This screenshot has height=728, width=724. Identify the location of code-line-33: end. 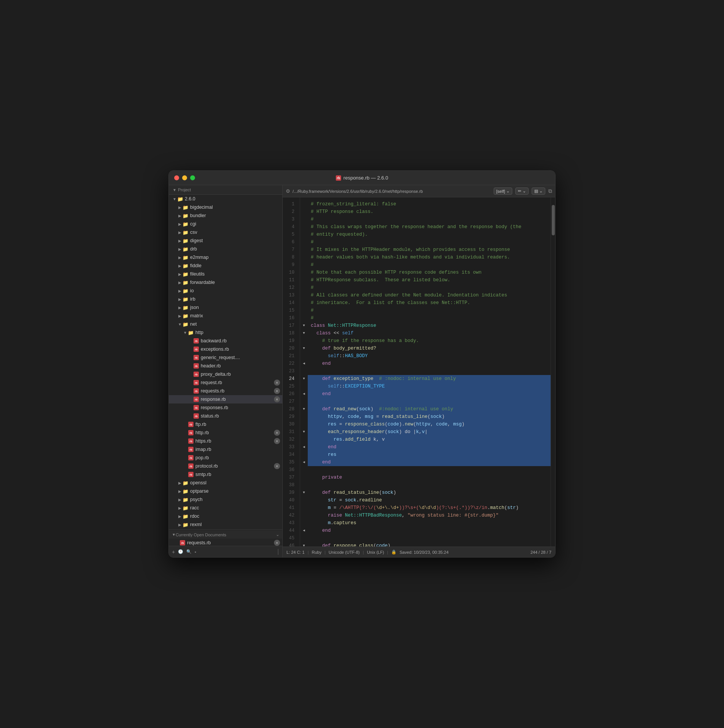
(429, 447).